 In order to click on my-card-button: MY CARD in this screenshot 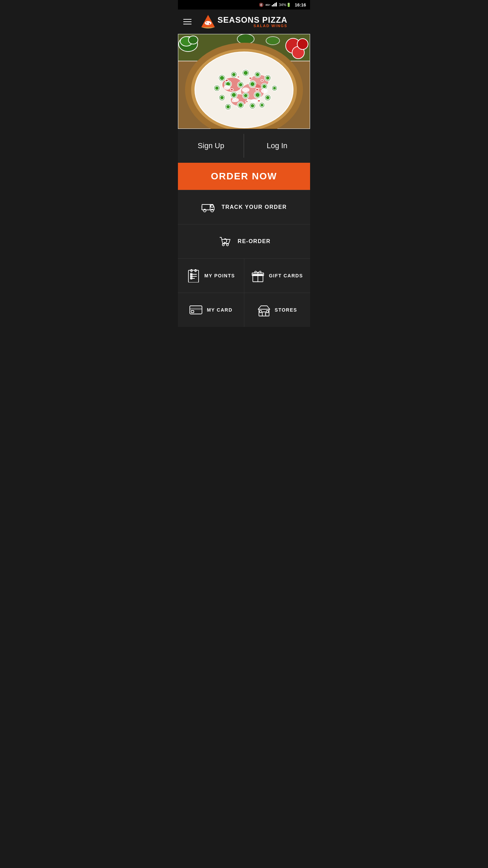, I will do `click(211, 310)`.